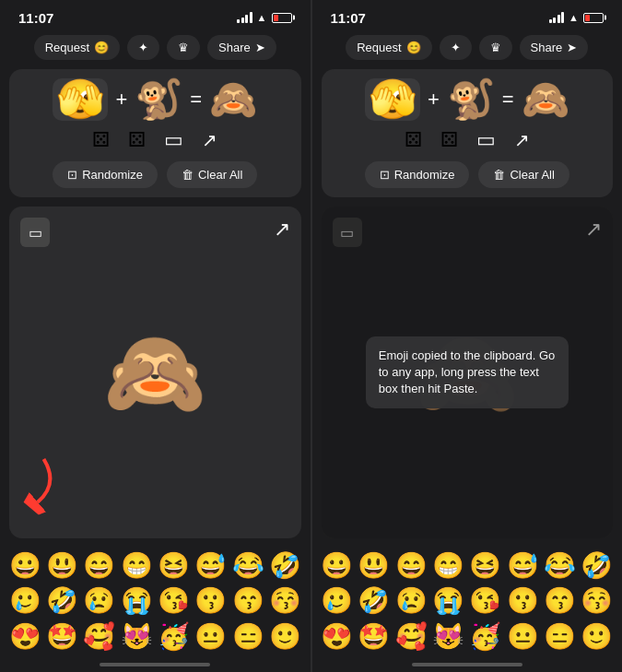 This screenshot has width=622, height=672. Describe the element at coordinates (413, 140) in the screenshot. I see `dice1-icon-right: ⚄` at that location.